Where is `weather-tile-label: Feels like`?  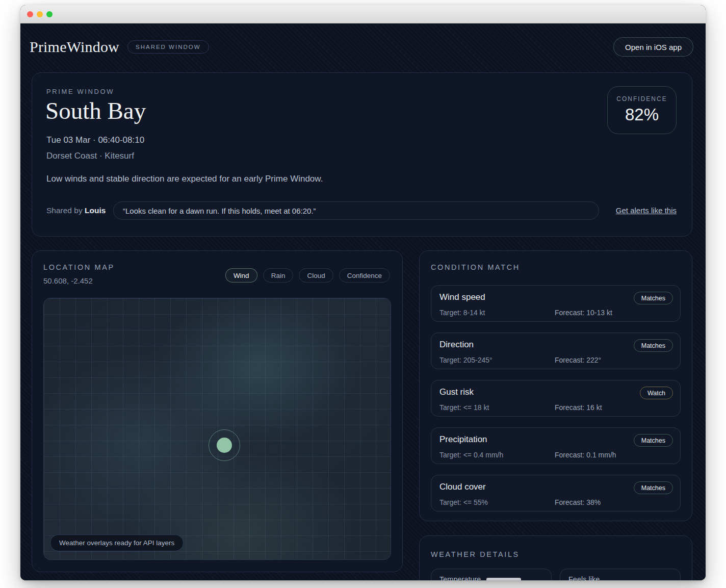 weather-tile-label: Feels like is located at coordinates (584, 578).